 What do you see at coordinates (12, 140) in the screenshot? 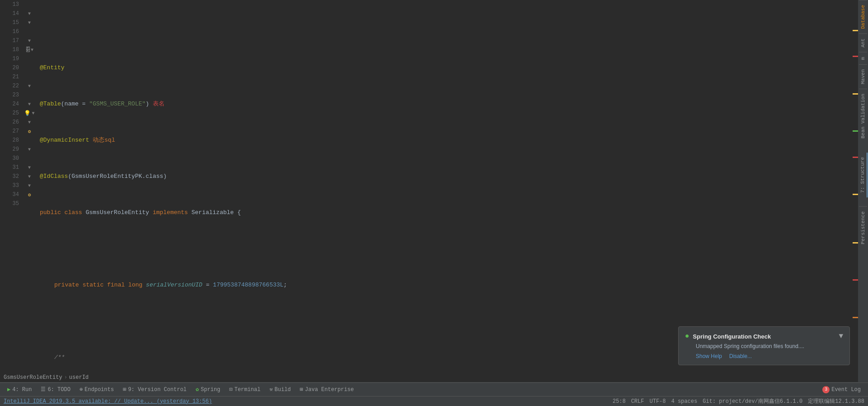
I see `line-num-28: 28` at bounding box center [12, 140].